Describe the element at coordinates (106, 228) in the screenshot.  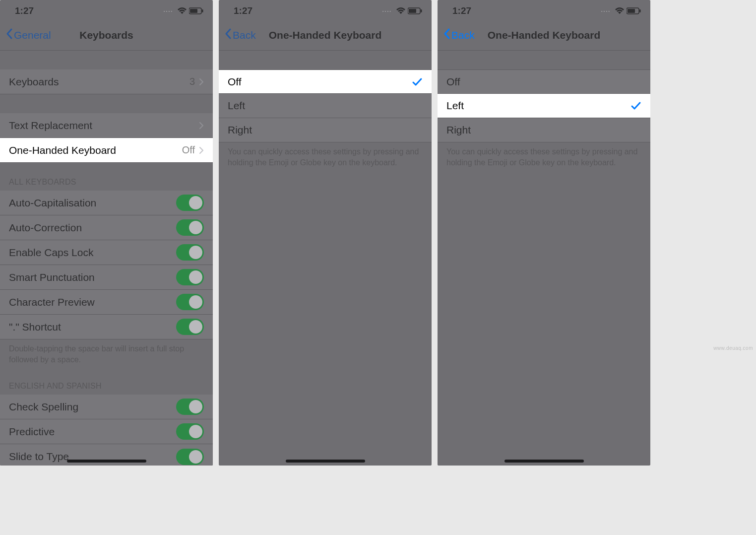
I see `row-auto-correction: Auto-Correction` at that location.